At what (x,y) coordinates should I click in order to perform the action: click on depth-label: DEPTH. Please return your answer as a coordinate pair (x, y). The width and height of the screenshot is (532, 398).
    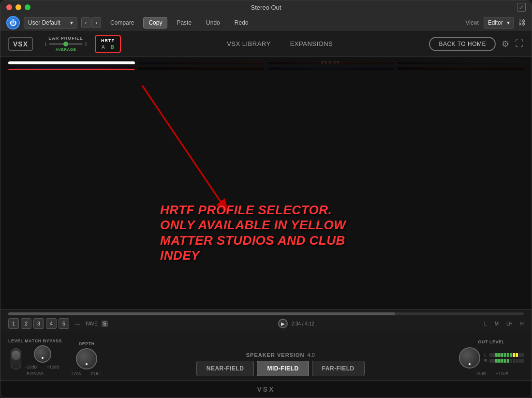
    Looking at the image, I should click on (87, 344).